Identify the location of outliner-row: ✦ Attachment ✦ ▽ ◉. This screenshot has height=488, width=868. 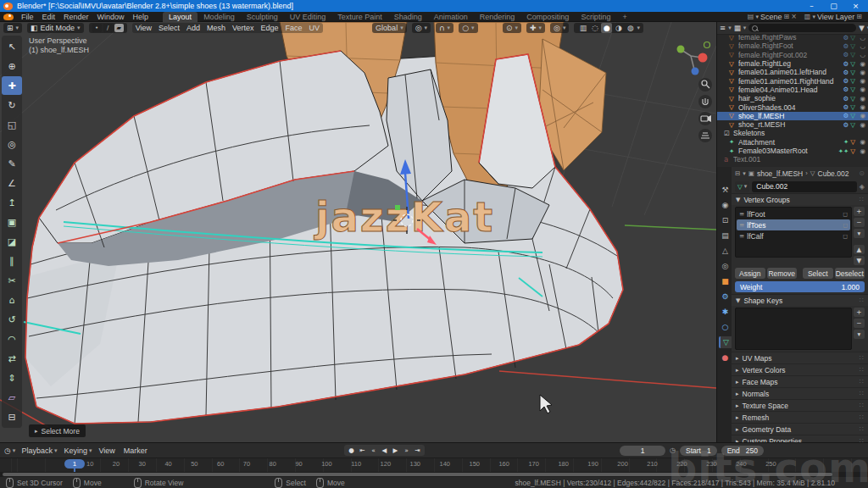
(793, 142).